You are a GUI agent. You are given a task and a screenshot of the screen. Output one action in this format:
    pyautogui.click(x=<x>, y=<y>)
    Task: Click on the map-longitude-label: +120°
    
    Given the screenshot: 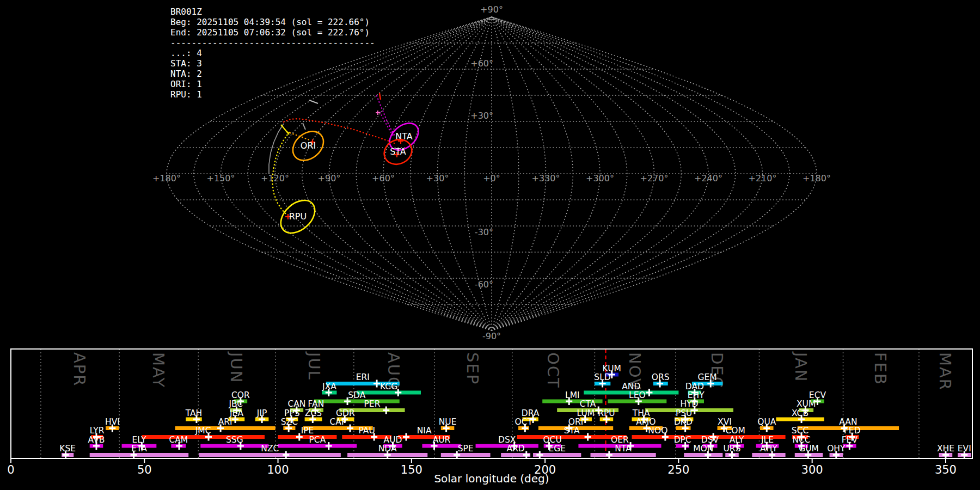 What is the action you would take?
    pyautogui.click(x=275, y=179)
    